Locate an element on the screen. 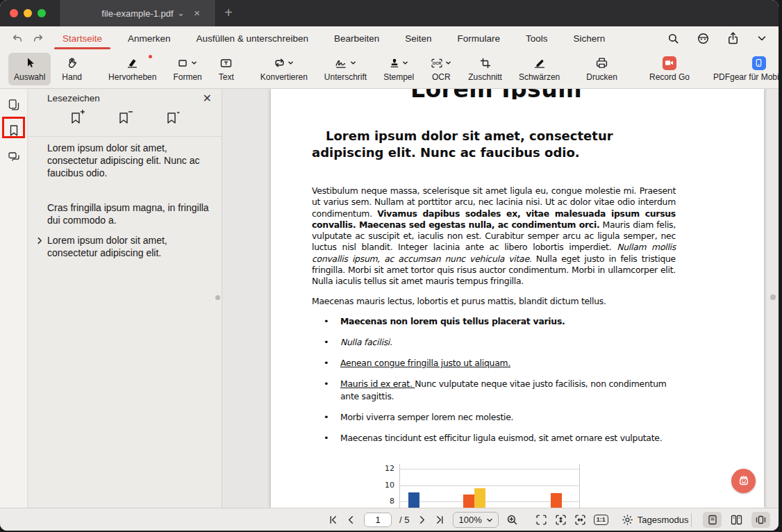 This screenshot has height=532, width=782. statusbar: / 5 100% 1:1 is located at coordinates (389, 519).